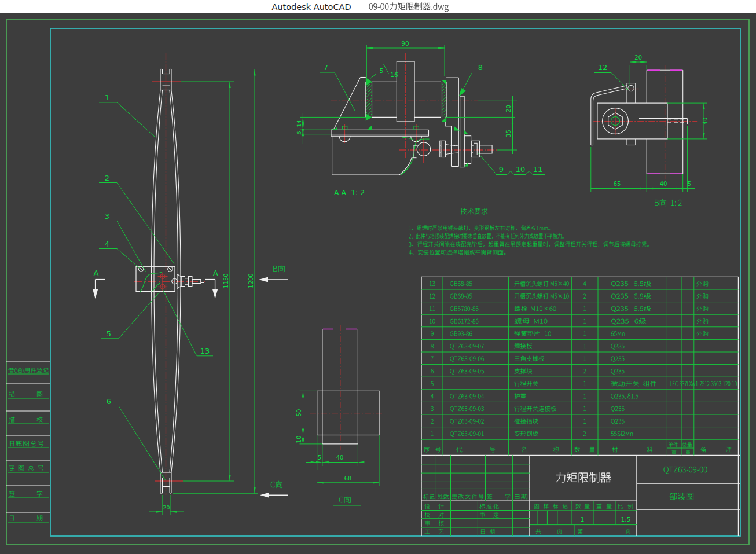 This screenshot has height=554, width=756. I want to click on callout-4: 4, so click(107, 244).